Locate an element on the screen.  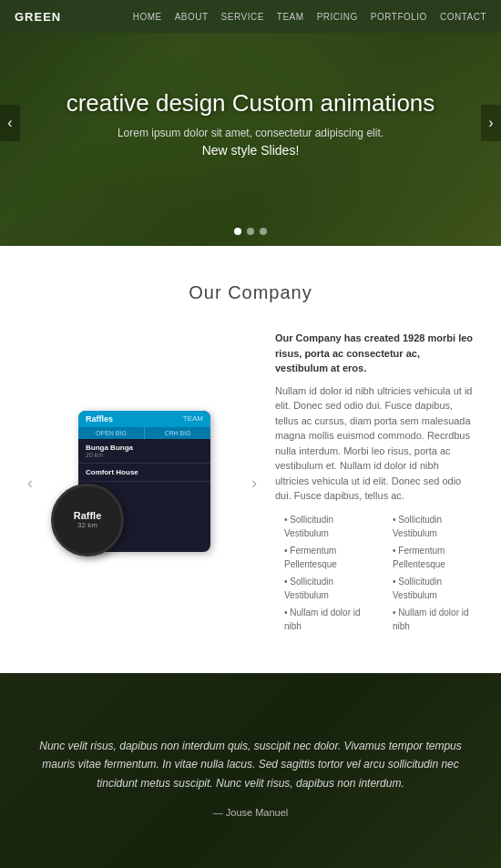
company-text: Our Company has created 1928 morbi leo r… is located at coordinates (374, 484).